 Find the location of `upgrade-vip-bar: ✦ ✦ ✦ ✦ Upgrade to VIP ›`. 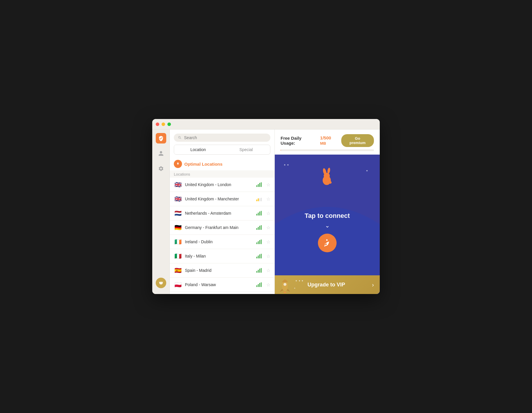

upgrade-vip-bar: ✦ ✦ ✦ ✦ Upgrade to VIP › is located at coordinates (327, 285).